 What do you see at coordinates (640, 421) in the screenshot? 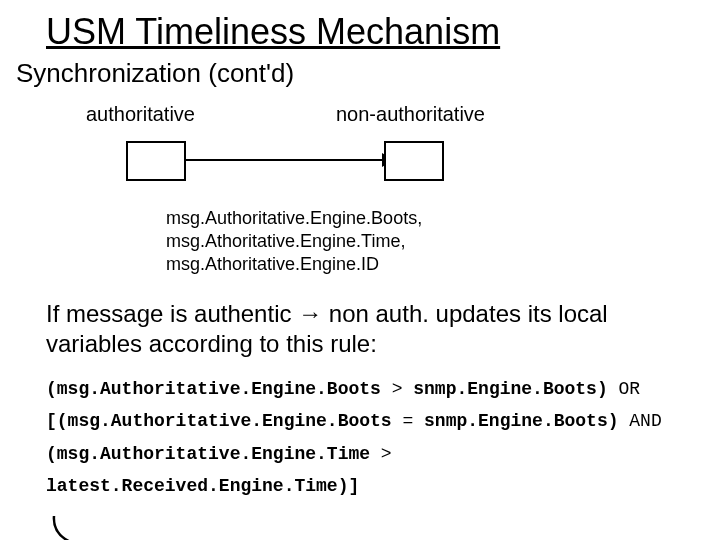
I see `rule2-tail: AND` at bounding box center [640, 421].